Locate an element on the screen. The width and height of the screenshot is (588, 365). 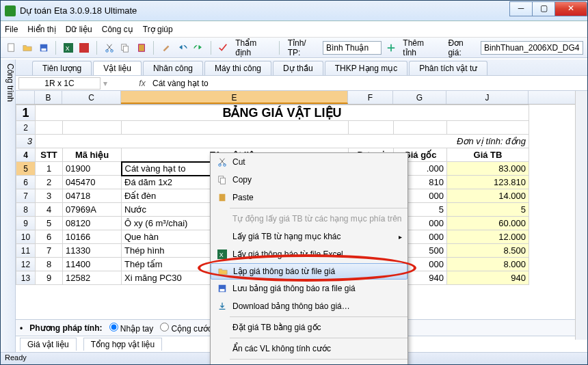
row-header: 9 is located at coordinates (26, 224).